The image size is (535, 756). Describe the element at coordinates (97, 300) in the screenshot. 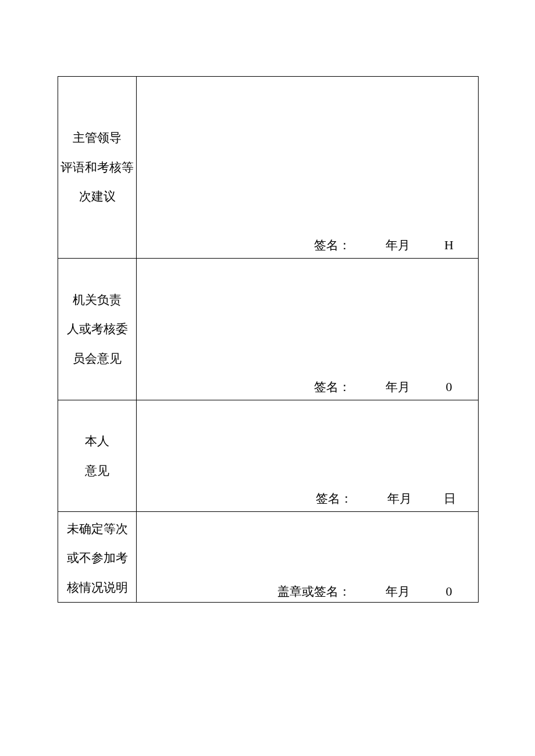

I see `label-line: 机关负责` at that location.